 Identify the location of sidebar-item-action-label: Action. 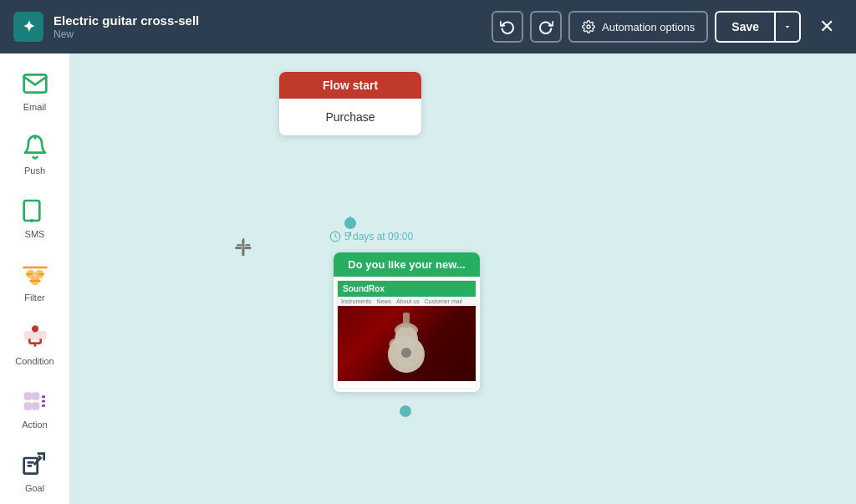
(35, 425).